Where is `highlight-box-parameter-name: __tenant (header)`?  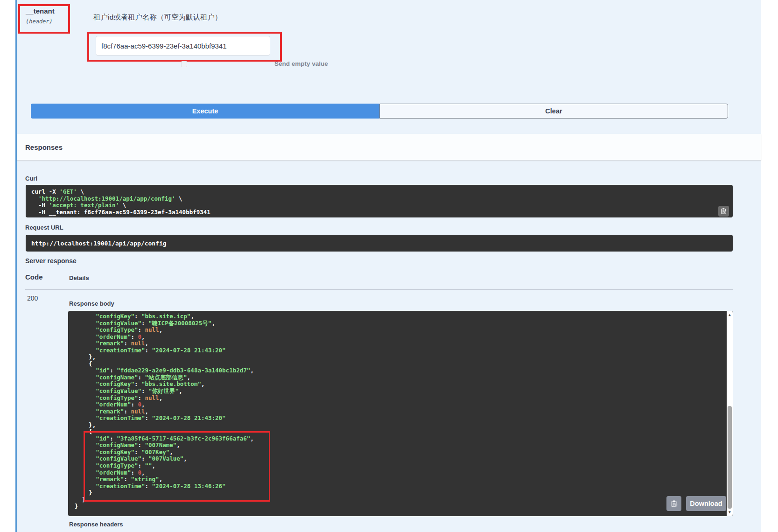 highlight-box-parameter-name: __tenant (header) is located at coordinates (44, 19).